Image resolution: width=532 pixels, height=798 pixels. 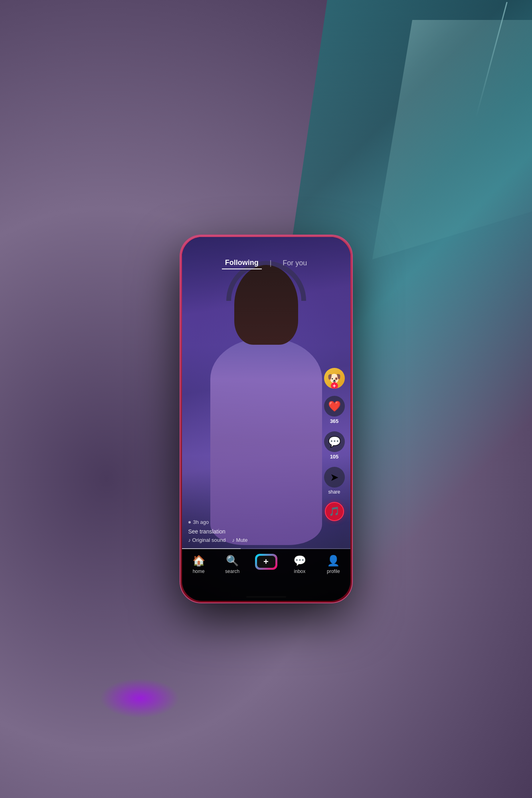 What do you see at coordinates (140, 698) in the screenshot?
I see `background-glow` at bounding box center [140, 698].